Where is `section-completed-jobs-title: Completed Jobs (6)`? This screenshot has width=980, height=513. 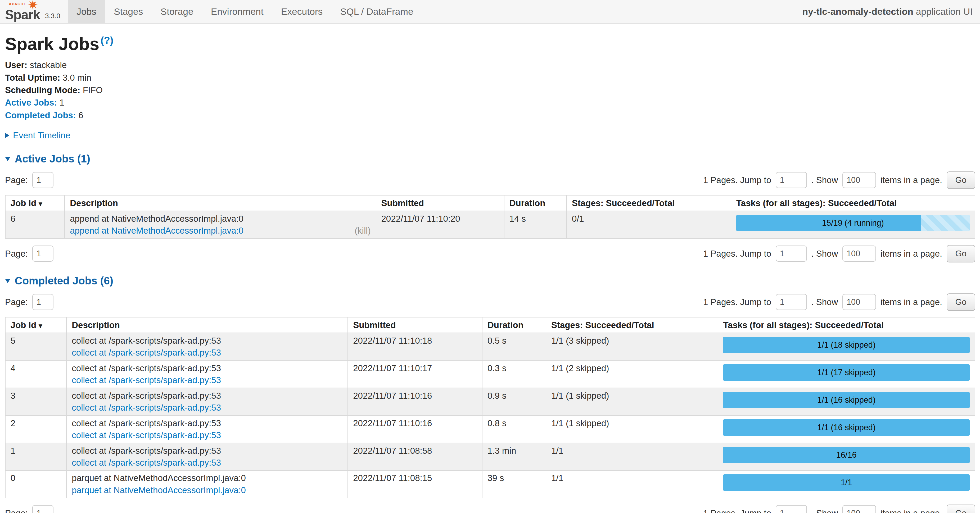
section-completed-jobs-title: Completed Jobs (6) is located at coordinates (64, 281).